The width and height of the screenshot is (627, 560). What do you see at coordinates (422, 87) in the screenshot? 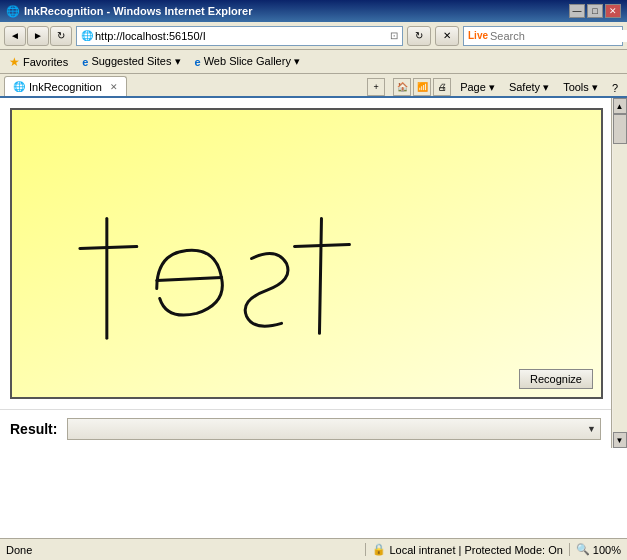
I see `rss-button: 📶` at bounding box center [422, 87].